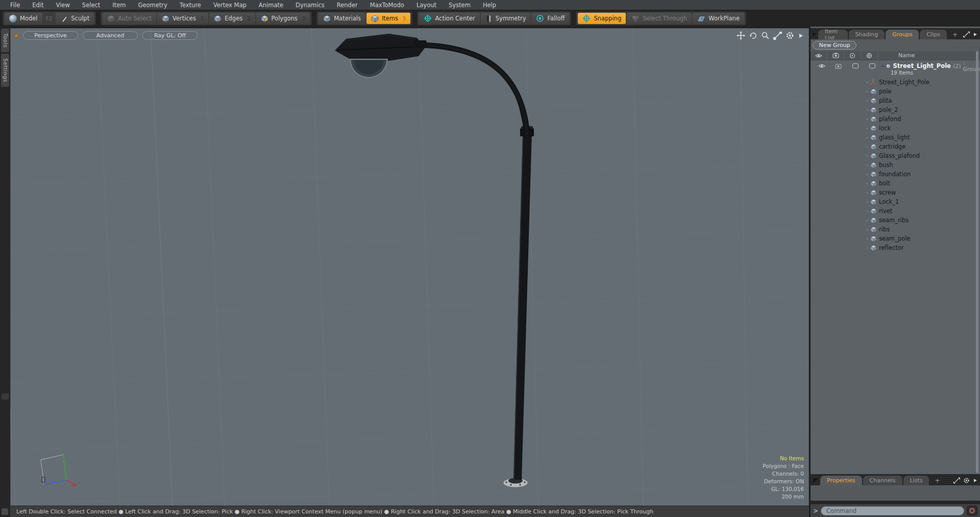 The height and width of the screenshot is (517, 980). Describe the element at coordinates (895, 156) in the screenshot. I see `tree-item: + Glass_plafond` at that location.